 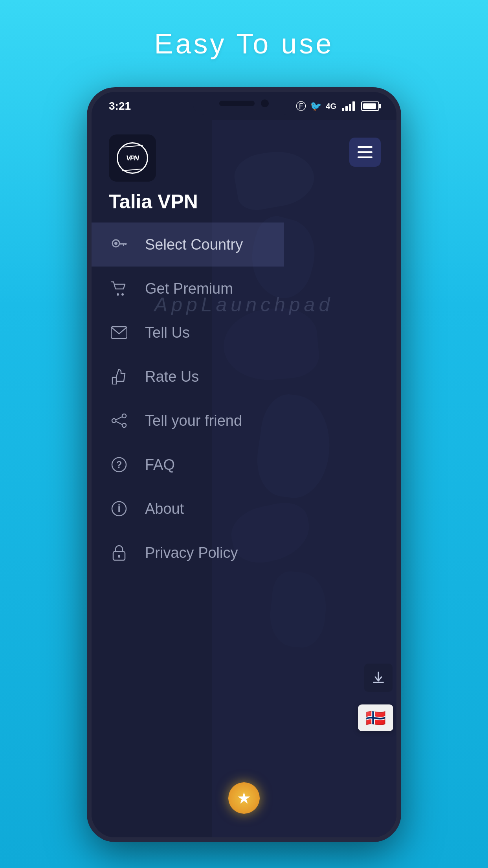 What do you see at coordinates (244, 798) in the screenshot?
I see `power-star-area: ★` at bounding box center [244, 798].